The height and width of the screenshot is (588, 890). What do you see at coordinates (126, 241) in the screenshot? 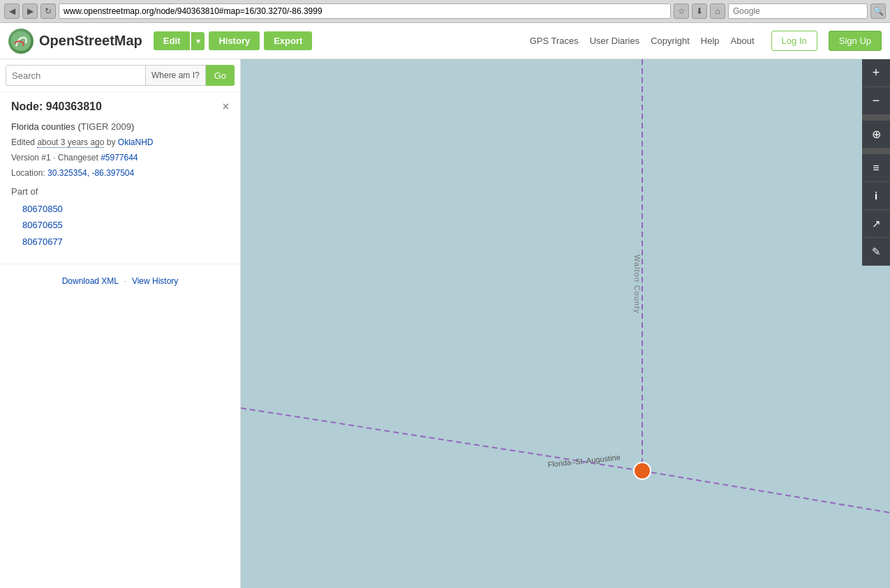
I see `relation-link-2: 80670677` at bounding box center [126, 241].